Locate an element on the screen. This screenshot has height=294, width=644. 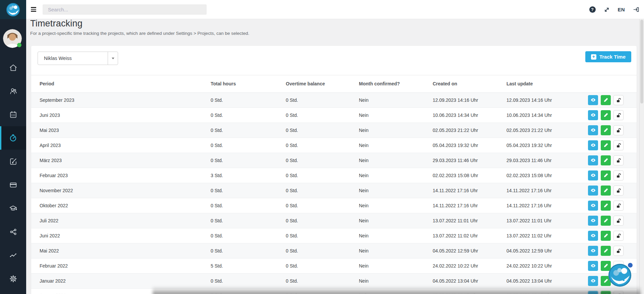
table-row: Juli 2022 0 Std. 0 Std. Nein 13.07.2022 … is located at coordinates (334, 220).